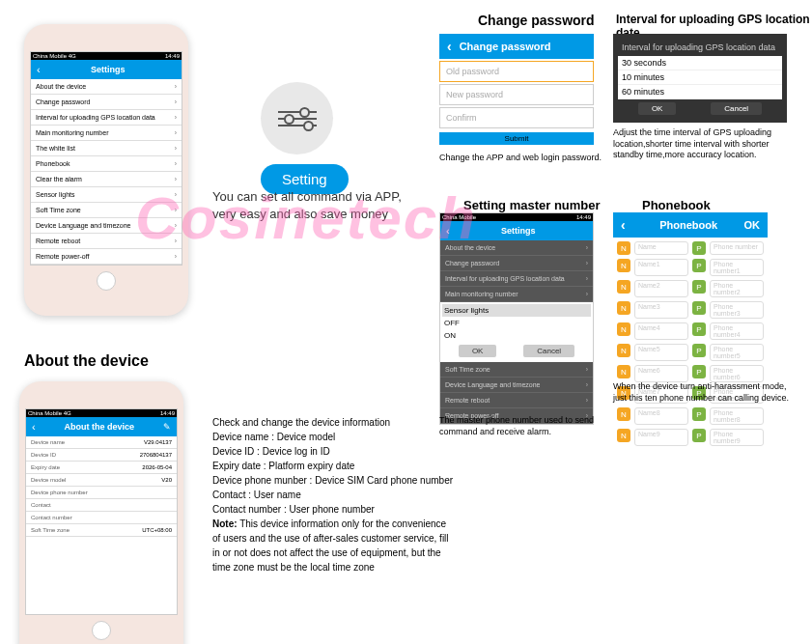  What do you see at coordinates (661, 352) in the screenshot?
I see `name-input: Name5` at bounding box center [661, 352].